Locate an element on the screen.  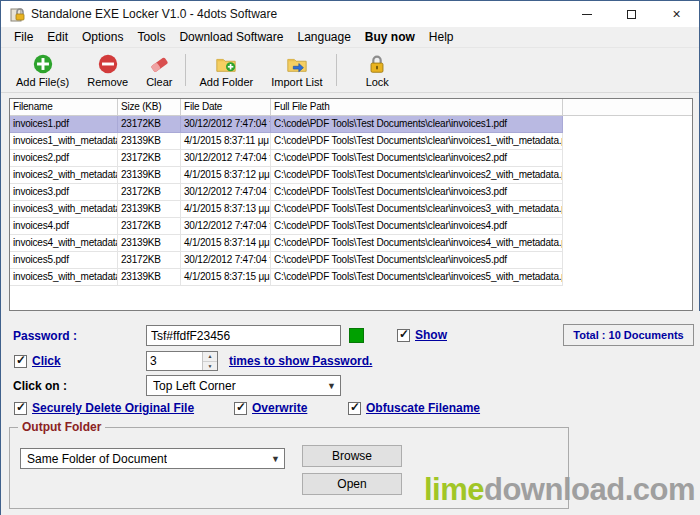
menu-item-buy-now: Buy now is located at coordinates (390, 37).